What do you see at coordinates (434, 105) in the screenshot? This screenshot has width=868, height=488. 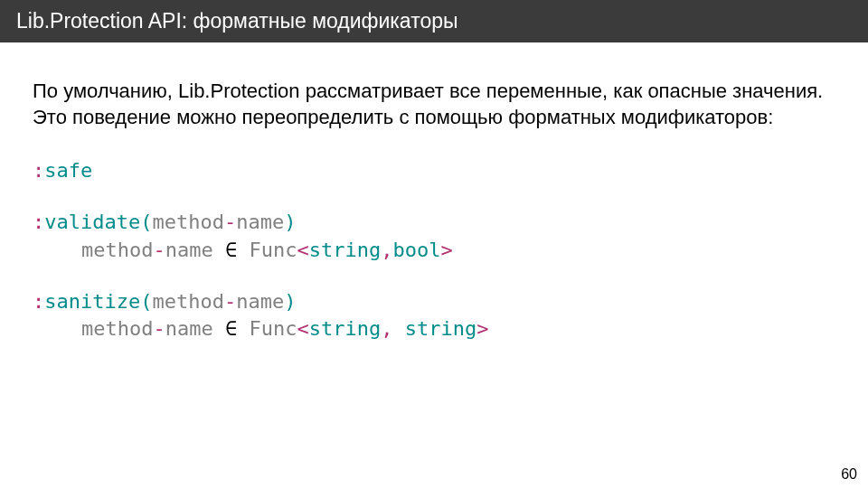 I see `intro-text: По умолчанию, Lib.Protection рассматрива…` at bounding box center [434, 105].